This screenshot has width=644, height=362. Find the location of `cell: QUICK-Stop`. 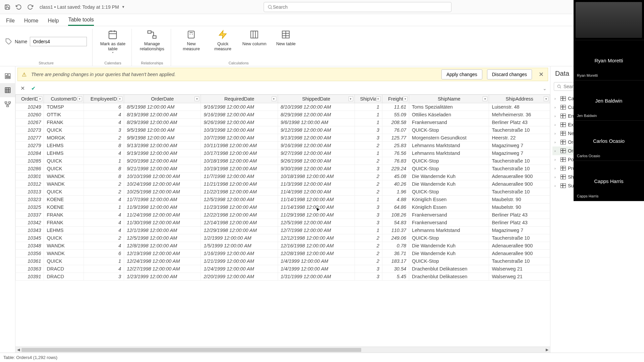

cell: QUICK-Stop is located at coordinates (449, 261).